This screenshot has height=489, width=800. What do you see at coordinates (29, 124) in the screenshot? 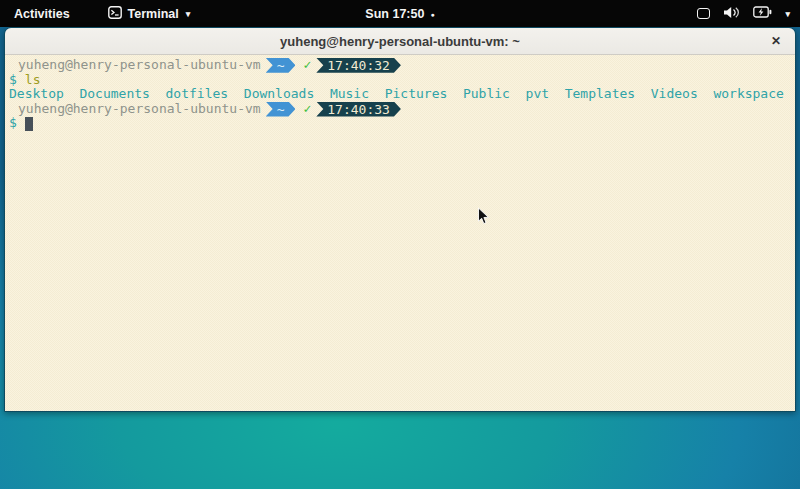
I see `text-cursor` at bounding box center [29, 124].